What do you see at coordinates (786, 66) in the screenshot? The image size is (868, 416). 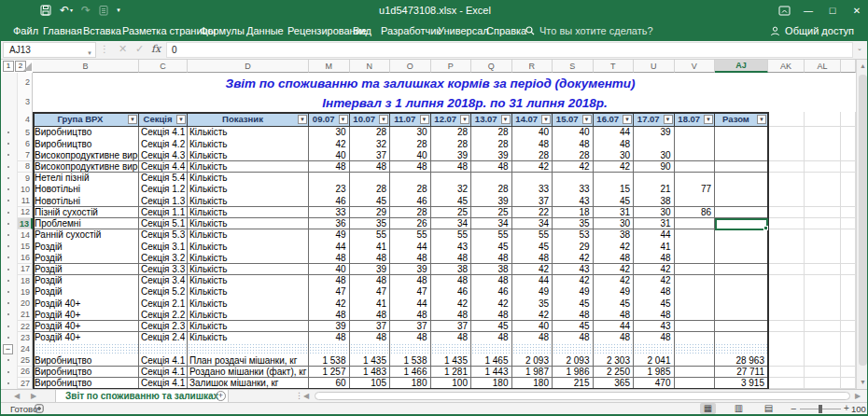 I see `column-header-AK: AK` at bounding box center [786, 66].